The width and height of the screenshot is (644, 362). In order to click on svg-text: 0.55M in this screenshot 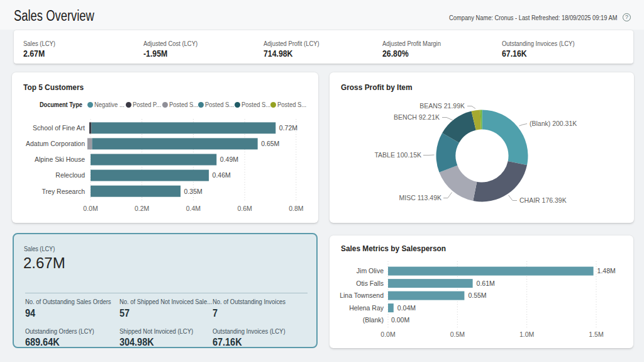, I will do `click(477, 295)`.